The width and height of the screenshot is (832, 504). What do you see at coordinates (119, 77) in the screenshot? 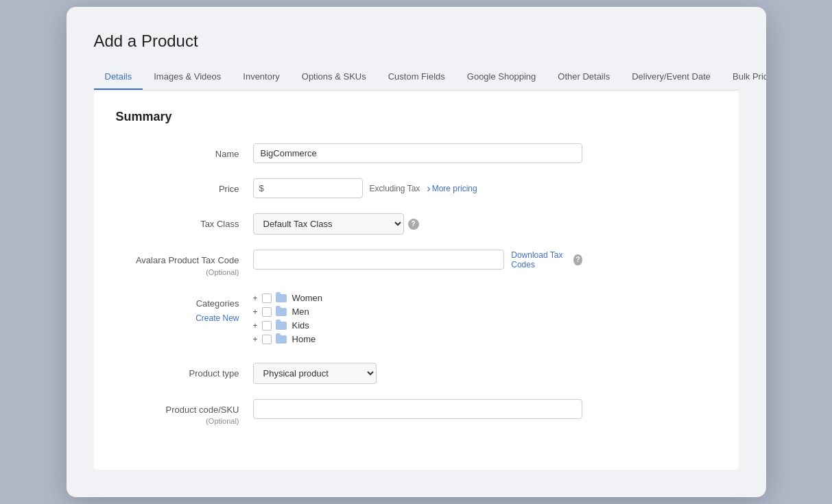
I see `tab-details: Details` at bounding box center [119, 77].